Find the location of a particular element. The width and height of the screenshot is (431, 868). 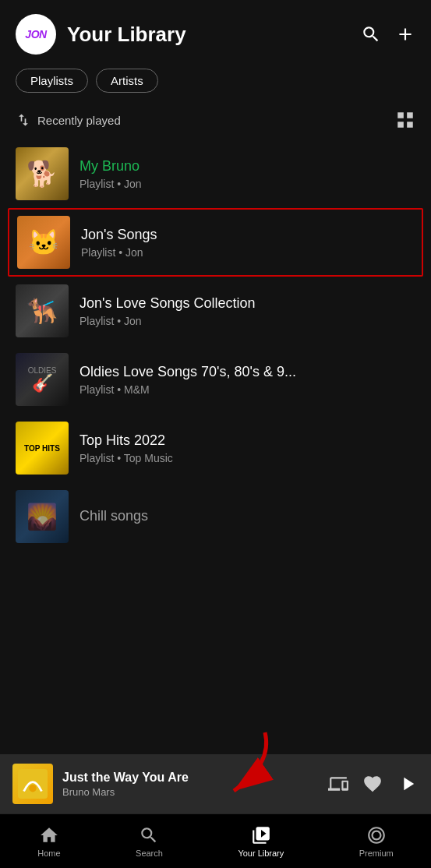

nav-label-premium: Premium is located at coordinates (376, 853).